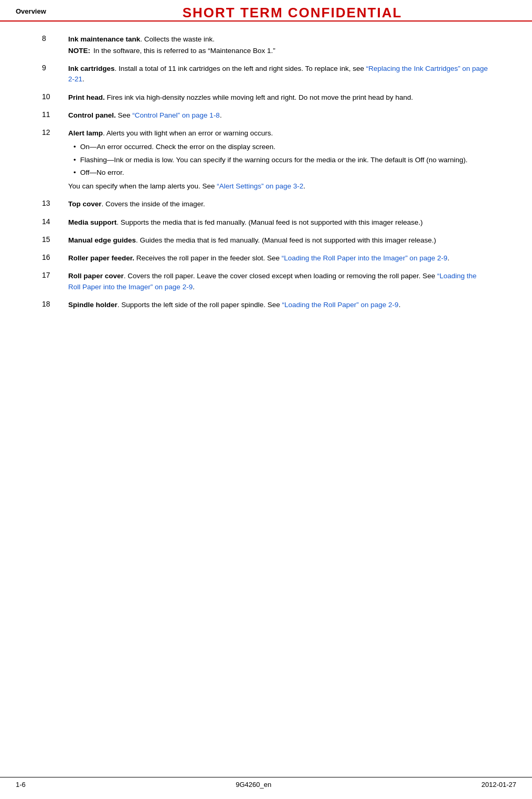  I want to click on item-number: 15, so click(55, 239).